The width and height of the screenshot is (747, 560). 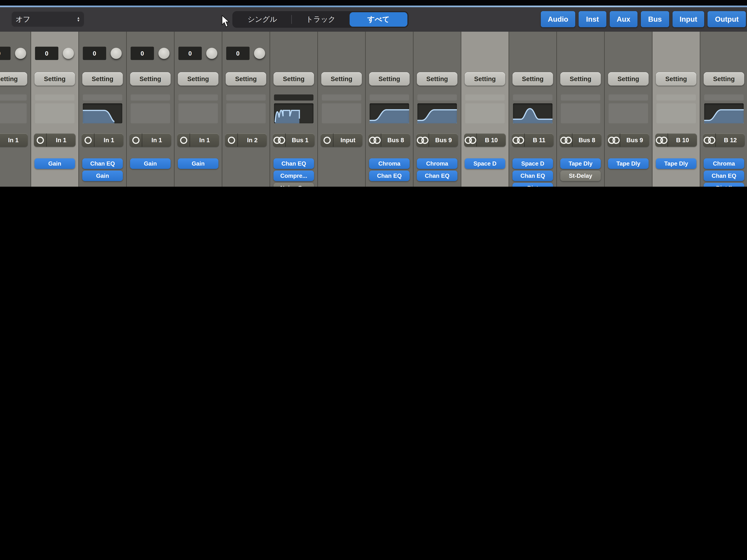 What do you see at coordinates (262, 20) in the screenshot?
I see `tab-single: シングル` at bounding box center [262, 20].